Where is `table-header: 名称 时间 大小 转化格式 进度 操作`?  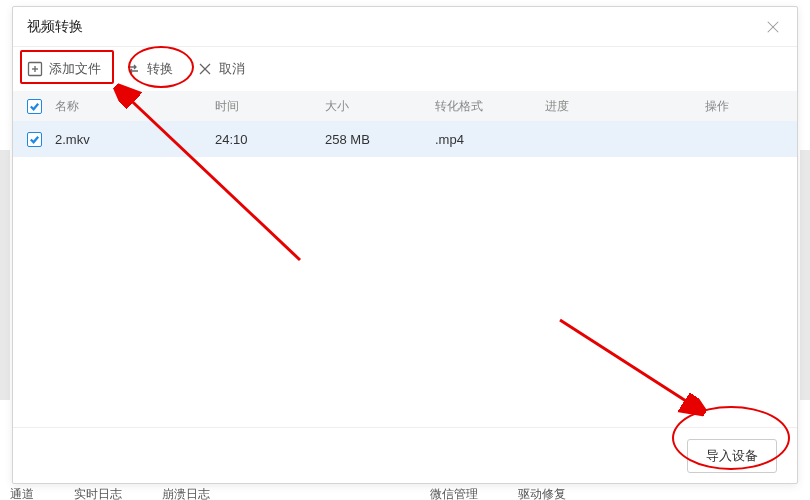
table-header: 名称 时间 大小 转化格式 进度 操作 is located at coordinates (405, 106).